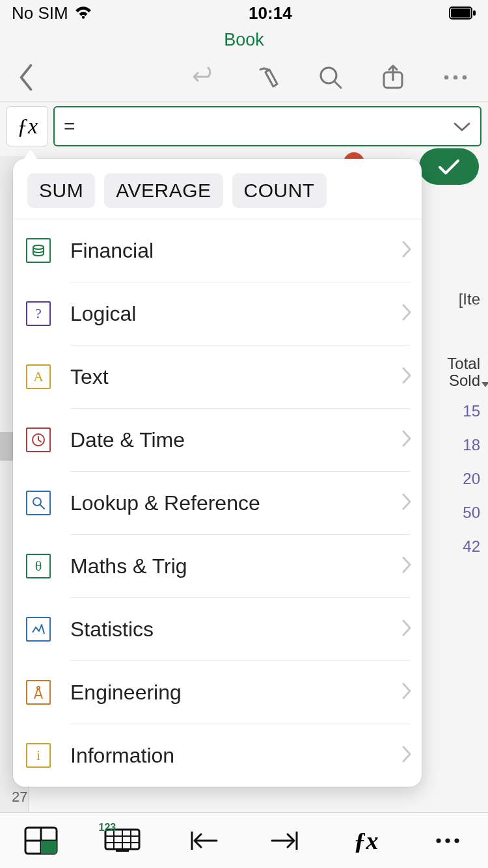  What do you see at coordinates (108, 828) in the screenshot?
I see `num-label: 123` at bounding box center [108, 828].